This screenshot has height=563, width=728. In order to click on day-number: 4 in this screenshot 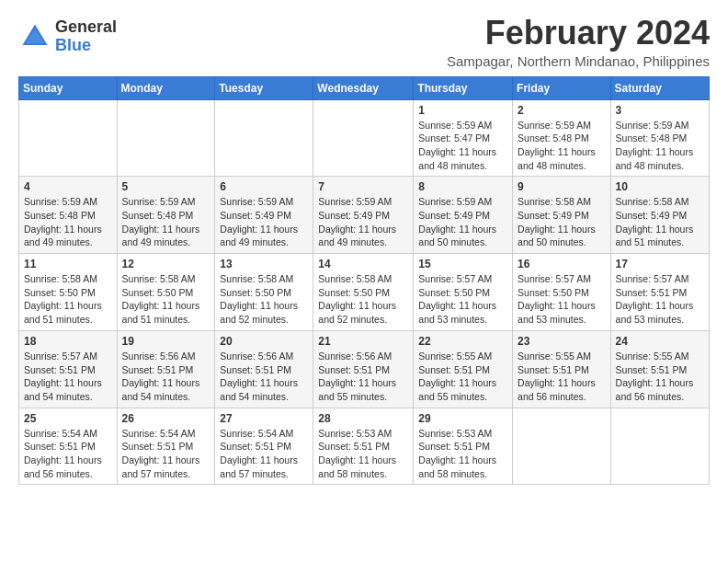, I will do `click(68, 187)`.